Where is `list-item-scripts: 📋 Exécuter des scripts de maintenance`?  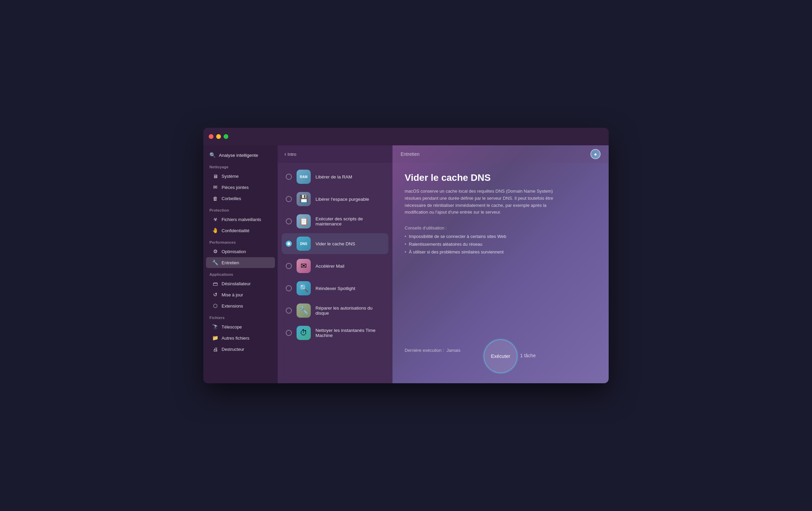
list-item-scripts: 📋 Exécuter des scripts de maintenance is located at coordinates (335, 221).